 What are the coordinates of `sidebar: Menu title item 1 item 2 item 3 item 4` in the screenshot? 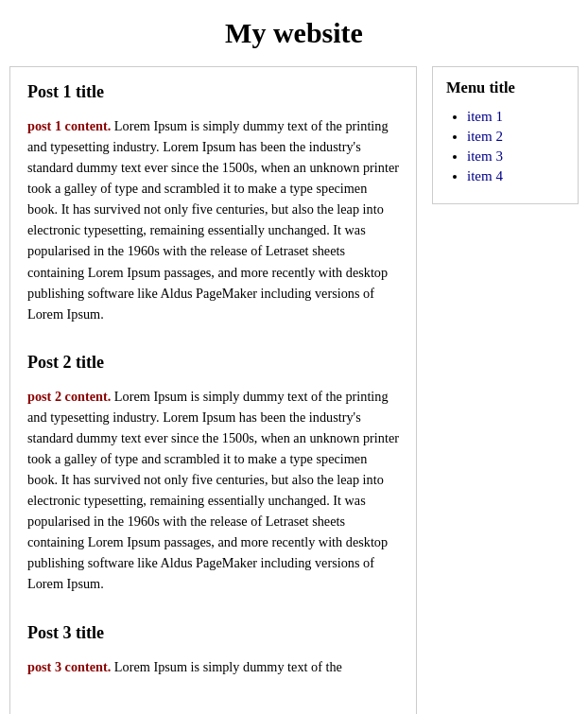 It's located at (505, 135).